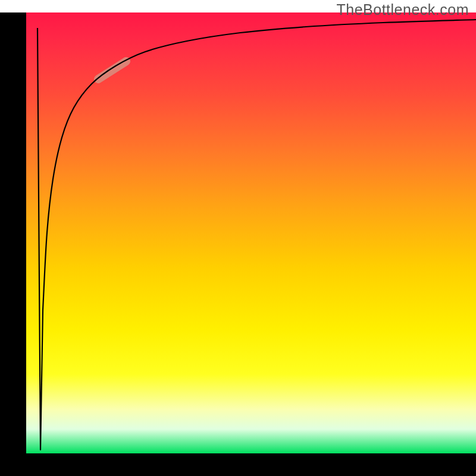 This screenshot has width=476, height=476. Describe the element at coordinates (112, 70) in the screenshot. I see `curve-highlight` at that location.